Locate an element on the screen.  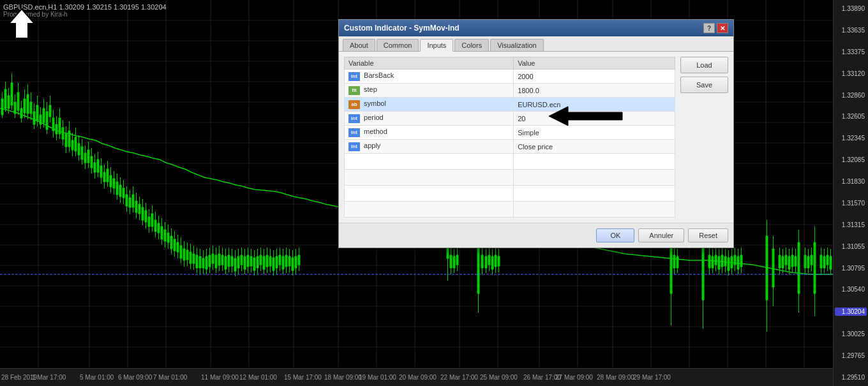
value-cell: EURUSD.ecn is located at coordinates (595, 105).